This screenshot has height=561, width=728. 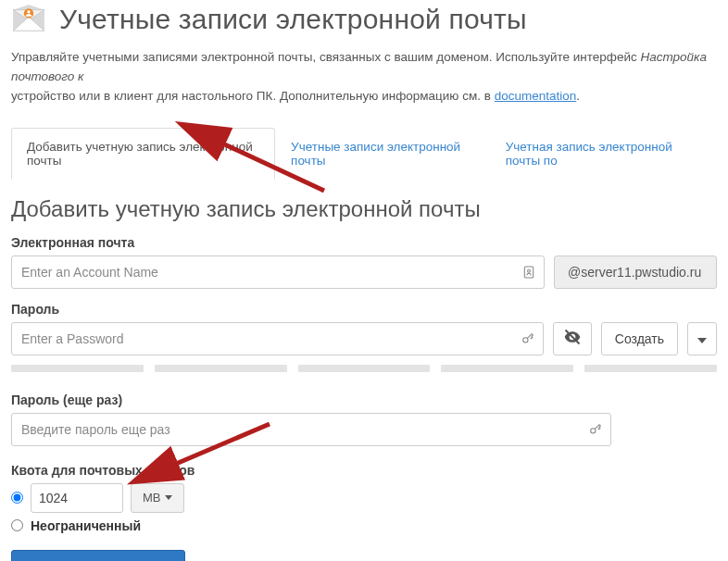 What do you see at coordinates (157, 498) in the screenshot?
I see `quota-unit-dropdown: MB` at bounding box center [157, 498].